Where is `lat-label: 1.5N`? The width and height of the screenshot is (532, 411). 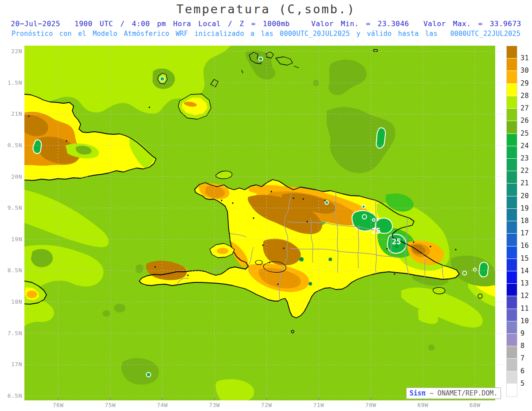
lat-label: 1.5N is located at coordinates (12, 82).